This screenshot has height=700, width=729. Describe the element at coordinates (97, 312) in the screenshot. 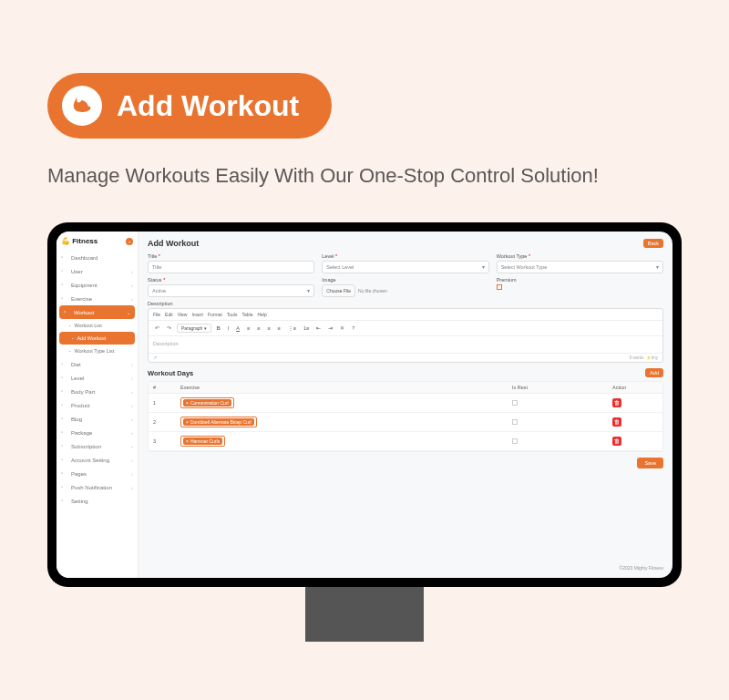

I see `sidebar-item-workout: ▫Workout⌄` at that location.